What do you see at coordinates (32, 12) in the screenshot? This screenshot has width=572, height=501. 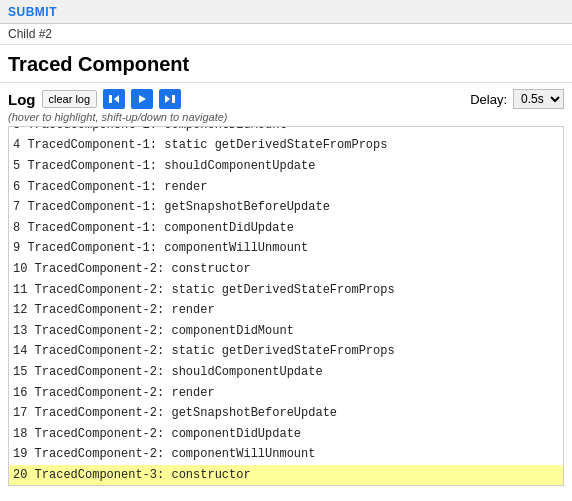 I see `submit-button: SUBMIT` at bounding box center [32, 12].